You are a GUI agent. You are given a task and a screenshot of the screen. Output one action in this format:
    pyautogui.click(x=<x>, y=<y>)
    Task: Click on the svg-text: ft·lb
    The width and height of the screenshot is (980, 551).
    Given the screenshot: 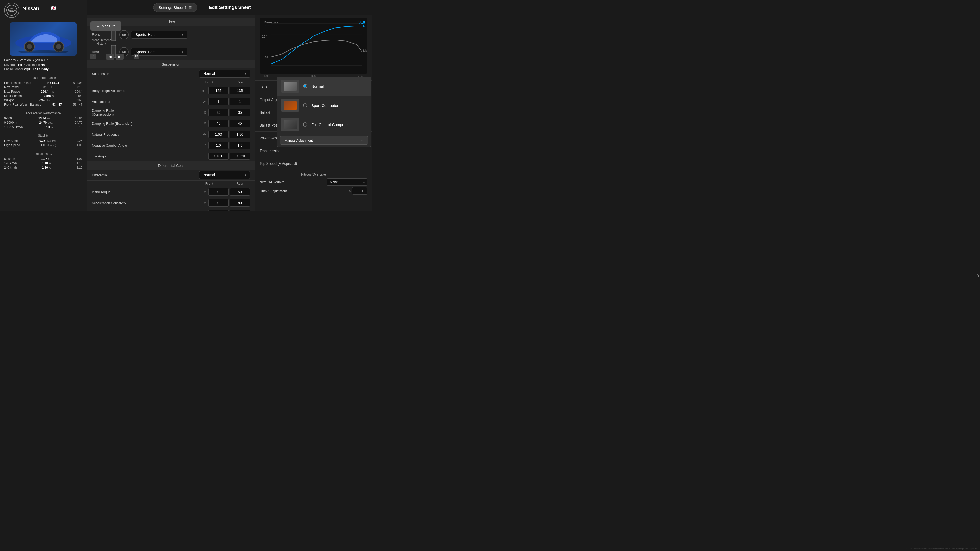 What is the action you would take?
    pyautogui.click(x=365, y=51)
    